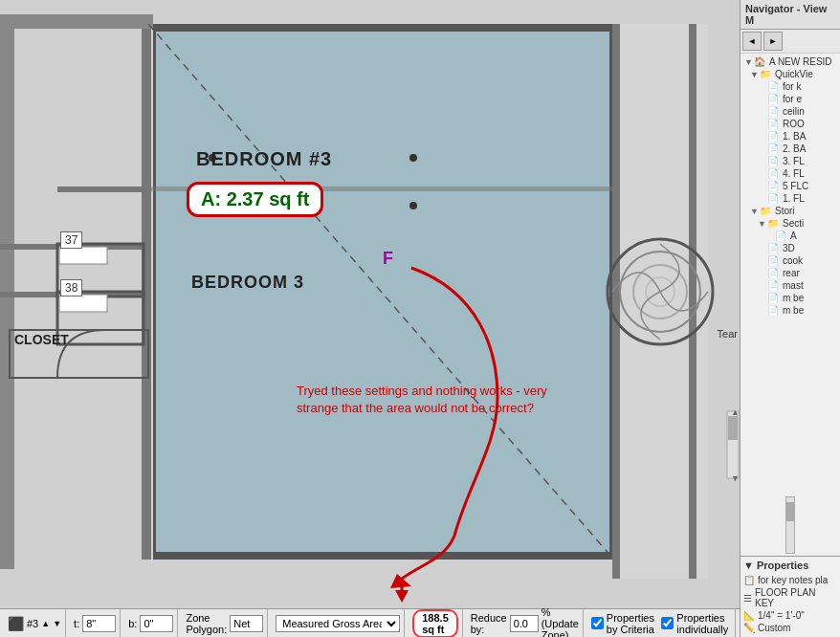 The image size is (840, 637). Describe the element at coordinates (790, 186) in the screenshot. I see `tree-item: 📄5 FLC` at that location.